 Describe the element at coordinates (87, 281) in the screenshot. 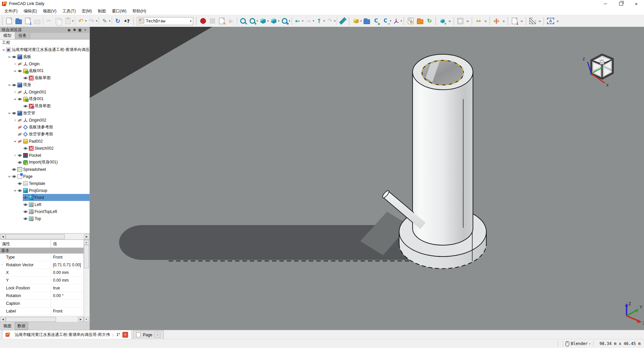

I see `properties-vertical-scrollbar: ▲ ▼` at that location.